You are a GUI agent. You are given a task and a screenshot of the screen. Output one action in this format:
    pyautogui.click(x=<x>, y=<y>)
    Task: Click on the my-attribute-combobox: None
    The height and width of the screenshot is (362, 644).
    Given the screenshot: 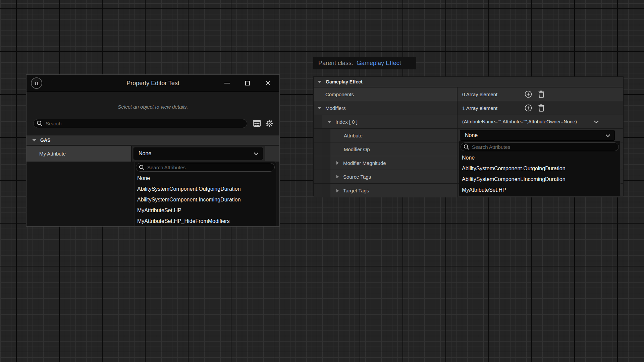 What is the action you would take?
    pyautogui.click(x=198, y=154)
    